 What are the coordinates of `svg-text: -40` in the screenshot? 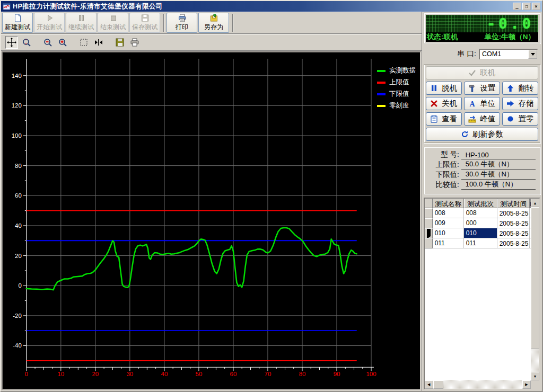 It's located at (17, 346).